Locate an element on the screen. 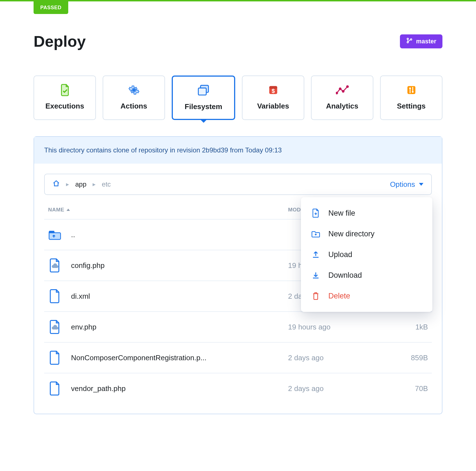 The width and height of the screenshot is (476, 471). dropdown-download: Download is located at coordinates (367, 275).